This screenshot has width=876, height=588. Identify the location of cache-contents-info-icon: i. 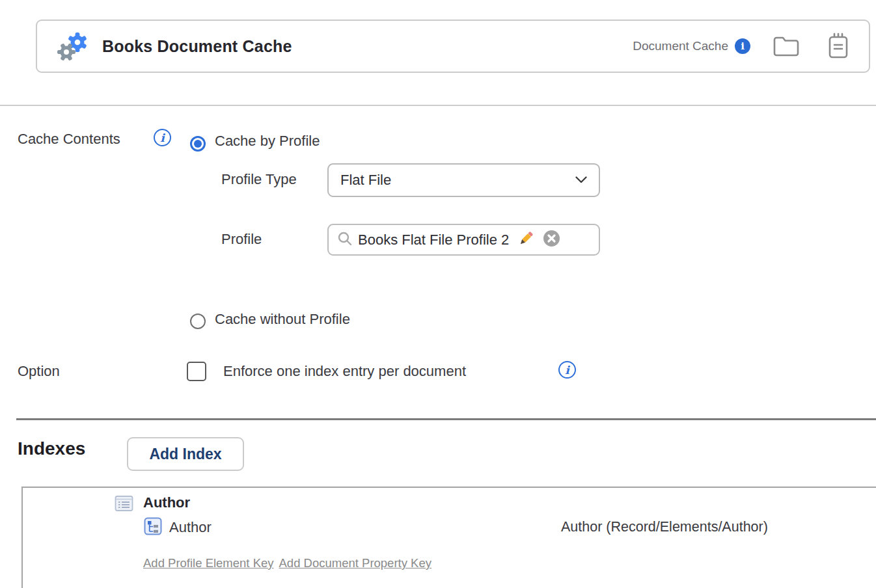
(163, 138).